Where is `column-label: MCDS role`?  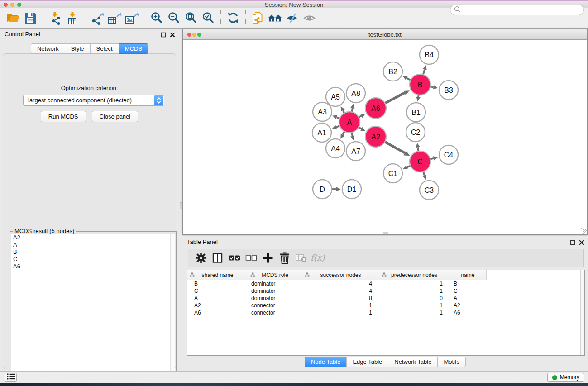 column-label: MCDS role is located at coordinates (275, 275).